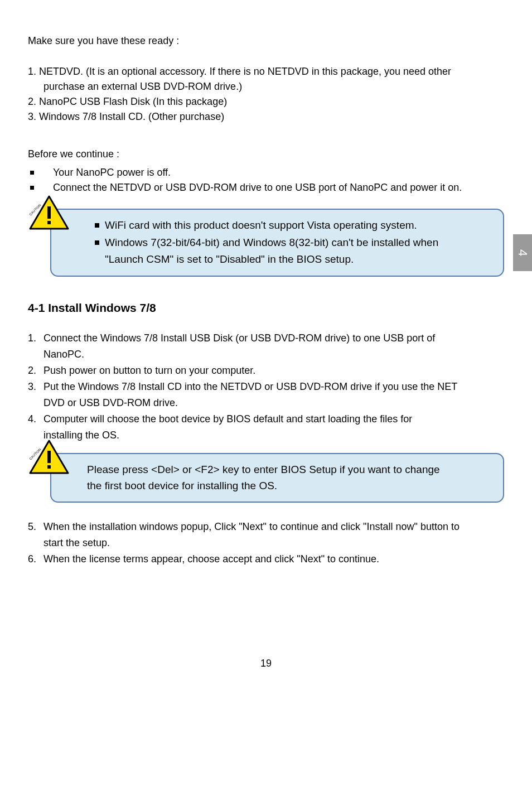 Image resolution: width=532 pixels, height=810 pixels. I want to click on prereq-item-3: 3. Windows 7/8 Install CD. (Other purcha…, so click(266, 117).